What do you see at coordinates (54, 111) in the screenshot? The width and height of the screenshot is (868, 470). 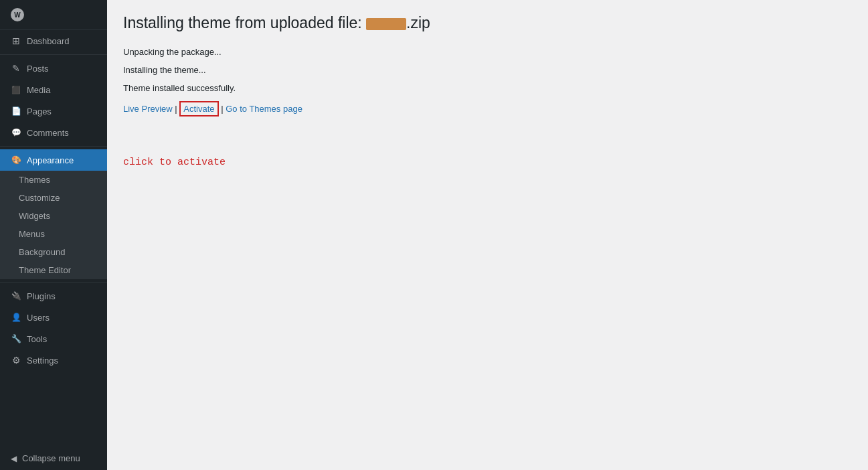 I see `sidebar-item-pages: Pages` at bounding box center [54, 111].